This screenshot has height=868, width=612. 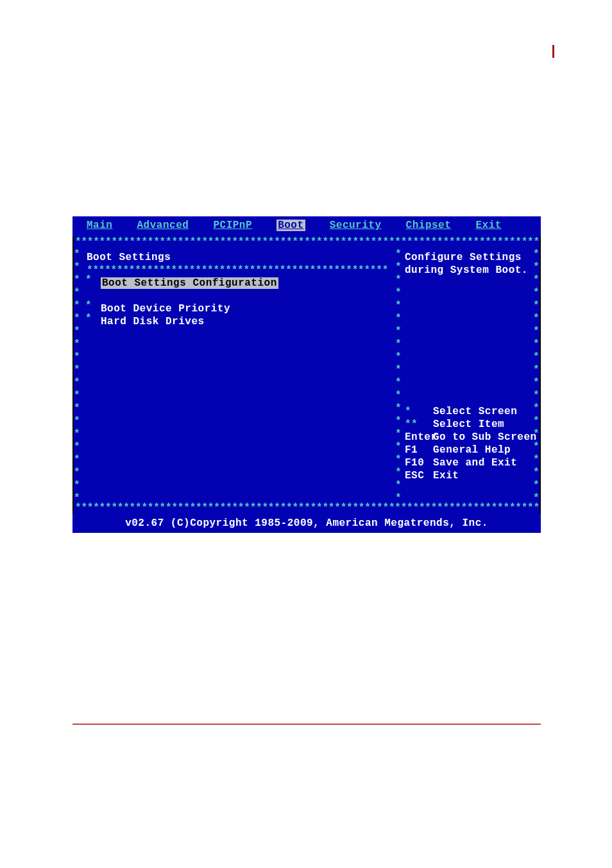 What do you see at coordinates (419, 437) in the screenshot?
I see `key-enter: Enter` at bounding box center [419, 437].